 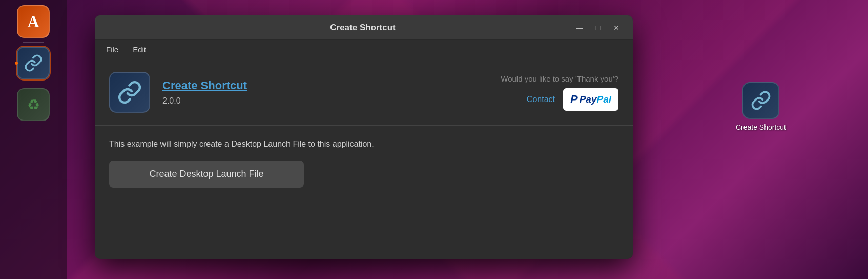 I want to click on window-controls: — □ ✕, so click(x=598, y=28).